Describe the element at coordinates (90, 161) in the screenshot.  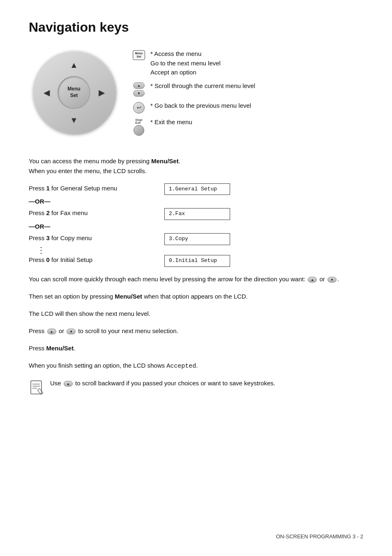
I see `intro-text1: You can access the menu mode by pressing` at that location.